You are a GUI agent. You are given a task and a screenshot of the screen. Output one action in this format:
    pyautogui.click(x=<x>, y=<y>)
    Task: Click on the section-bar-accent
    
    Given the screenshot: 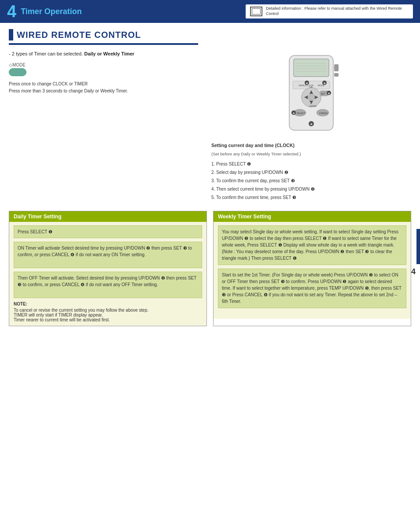 What is the action you would take?
    pyautogui.click(x=11, y=35)
    